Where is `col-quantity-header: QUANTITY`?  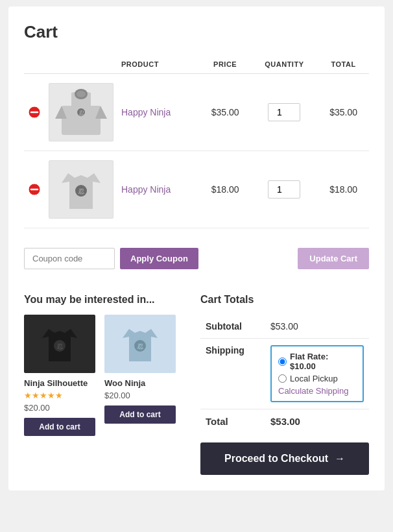
col-quantity-header: QUANTITY is located at coordinates (285, 65).